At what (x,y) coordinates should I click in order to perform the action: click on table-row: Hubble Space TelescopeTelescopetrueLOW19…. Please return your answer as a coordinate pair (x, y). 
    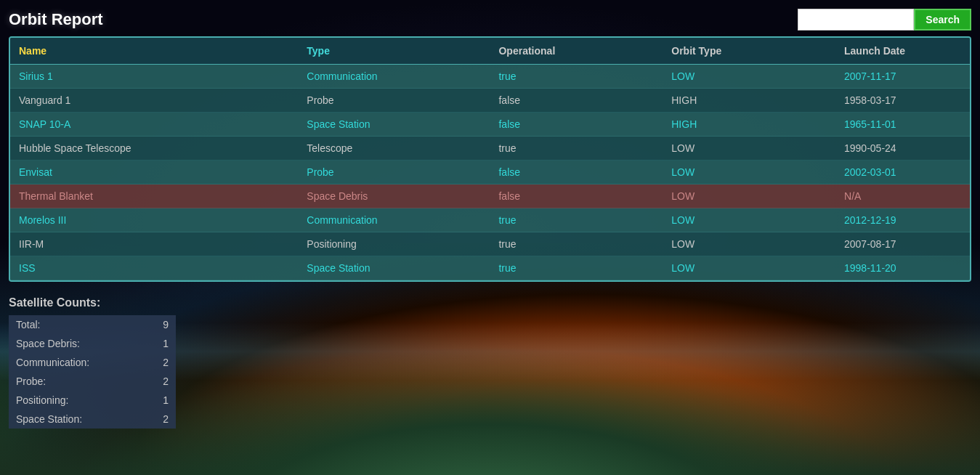
    Looking at the image, I should click on (490, 148).